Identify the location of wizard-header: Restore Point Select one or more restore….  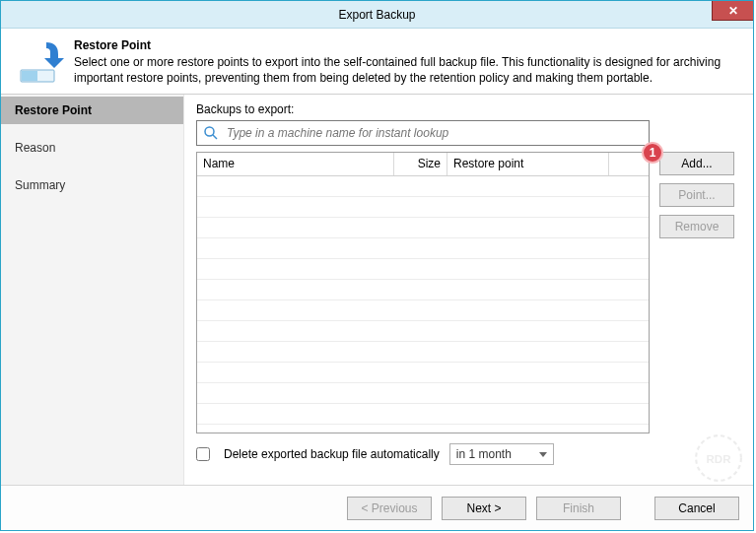
(377, 61).